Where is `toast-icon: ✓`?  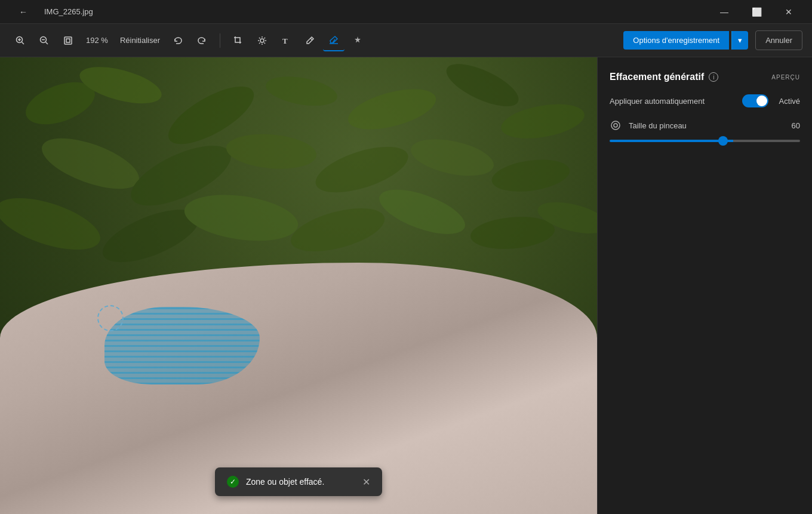
toast-icon: ✓ is located at coordinates (233, 482).